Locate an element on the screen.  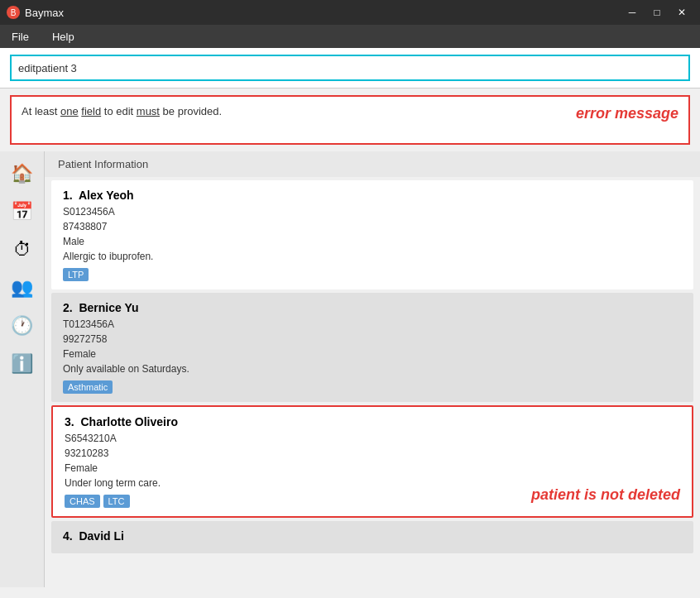
tag-chas-3: CHAS is located at coordinates (83, 501).